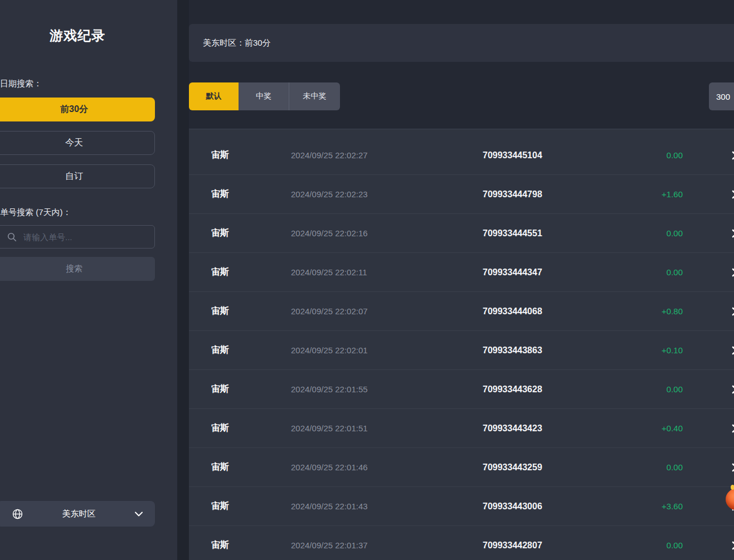 Image resolution: width=734 pixels, height=560 pixels. I want to click on table-row: 宙斯 2024/09/25 22:02:01 709933443863 +0.1…, so click(461, 350).